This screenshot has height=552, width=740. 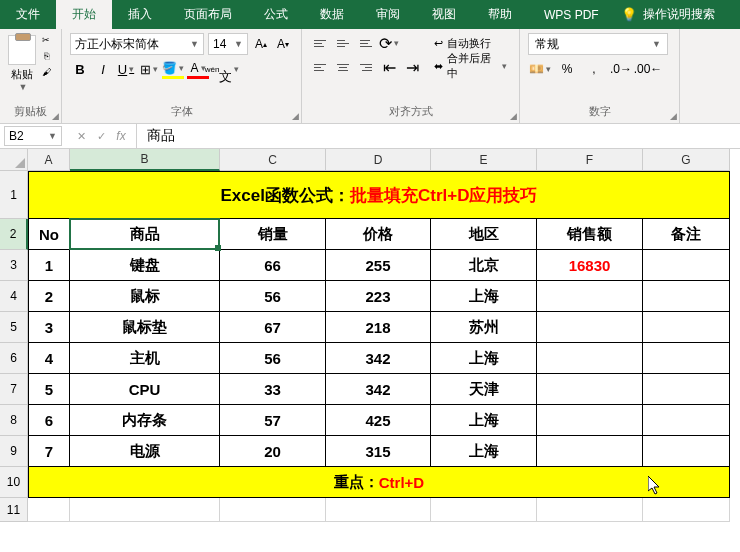 I want to click on comma-button: ,, so click(x=594, y=69).